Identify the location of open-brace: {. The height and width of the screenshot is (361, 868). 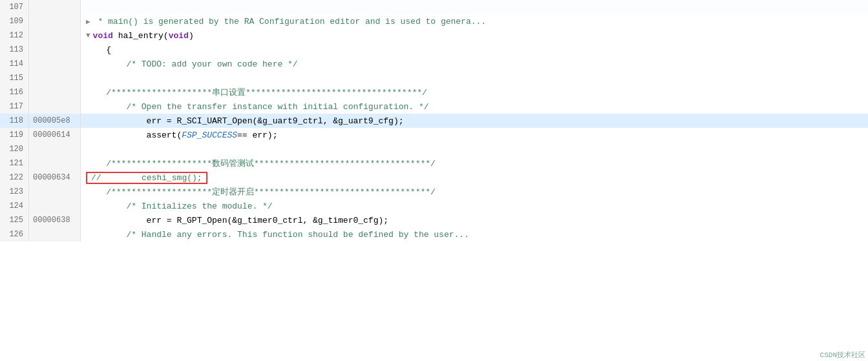
(98, 50).